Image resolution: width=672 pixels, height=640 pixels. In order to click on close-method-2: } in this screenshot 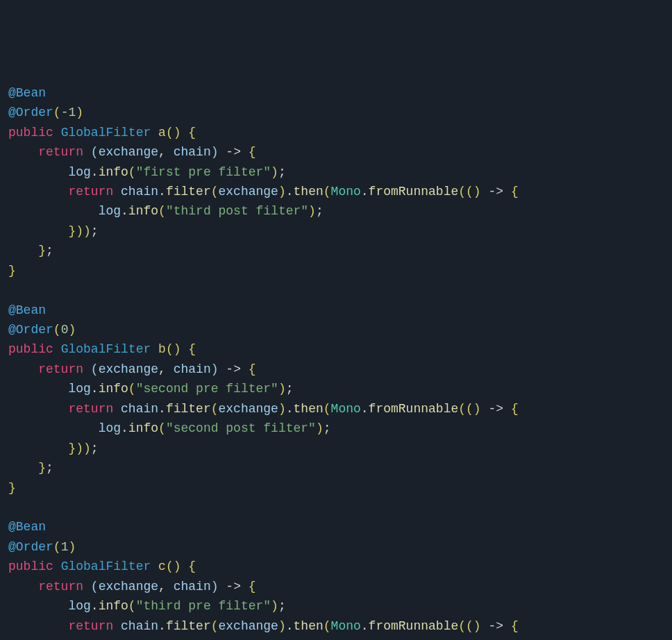, I will do `click(12, 488)`.